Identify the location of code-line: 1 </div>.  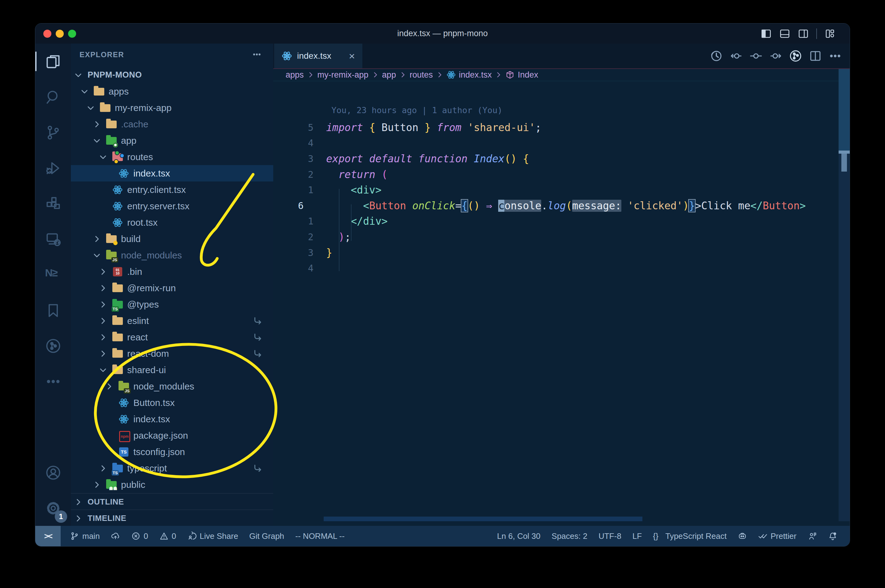
(561, 222).